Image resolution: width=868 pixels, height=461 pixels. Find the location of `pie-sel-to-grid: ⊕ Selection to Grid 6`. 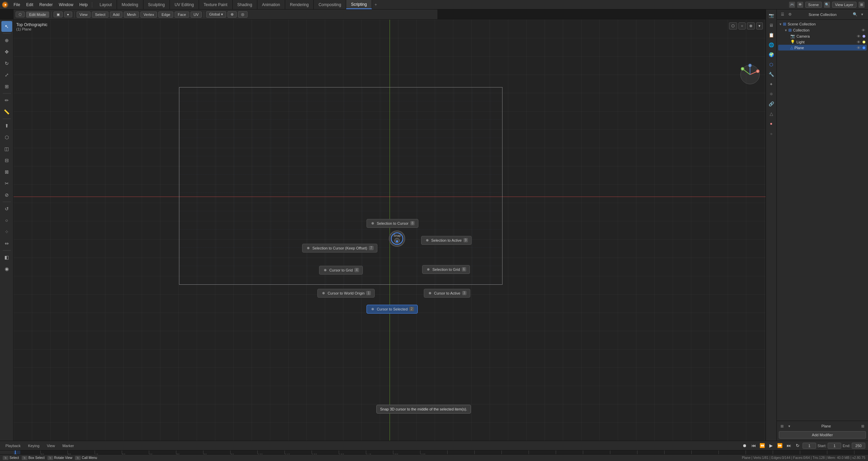

pie-sel-to-grid: ⊕ Selection to Grid 6 is located at coordinates (446, 269).